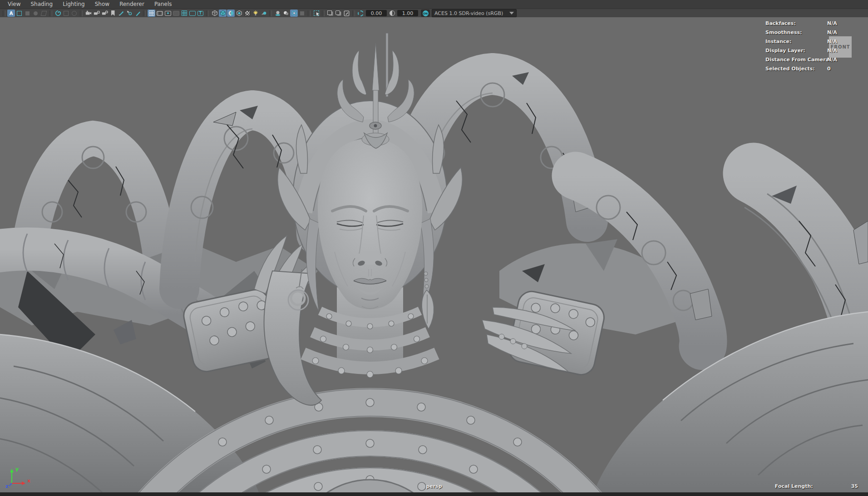 This screenshot has width=868, height=496. I want to click on default-material-icon, so click(239, 13).